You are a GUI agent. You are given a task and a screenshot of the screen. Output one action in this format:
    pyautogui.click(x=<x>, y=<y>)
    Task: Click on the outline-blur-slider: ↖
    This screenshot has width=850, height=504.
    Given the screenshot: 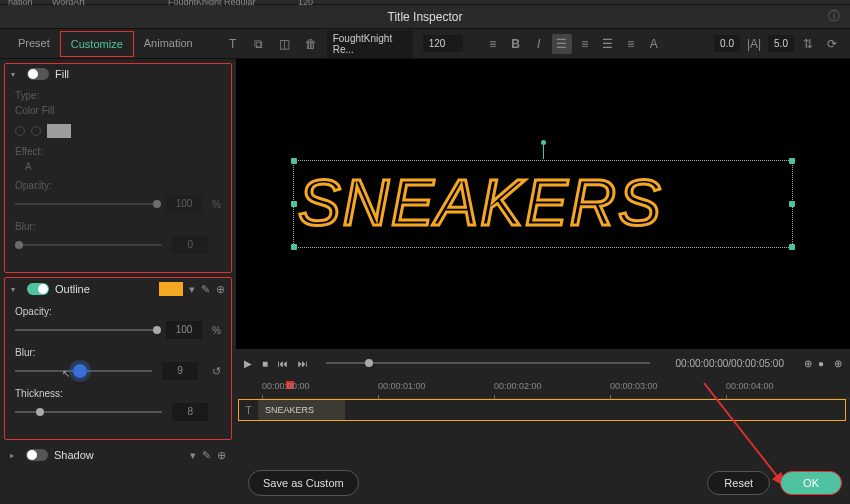 What is the action you would take?
    pyautogui.click(x=84, y=371)
    